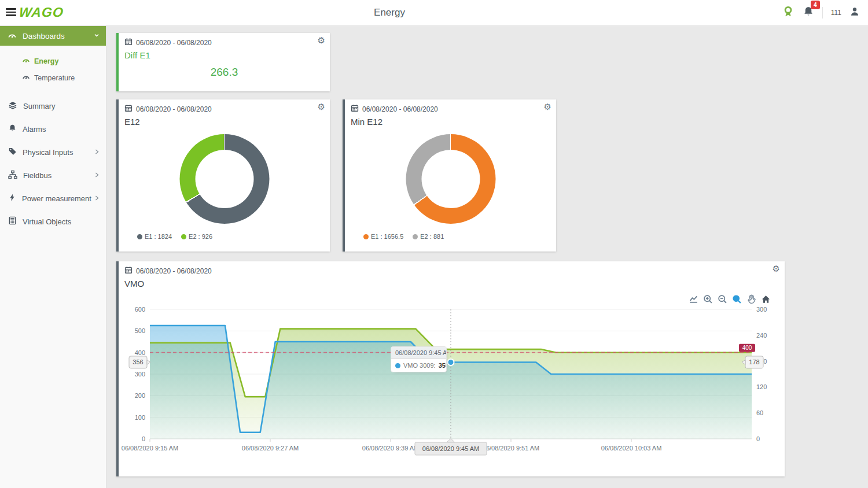  Describe the element at coordinates (175, 236) in the screenshot. I see `e12-legend: E1 : 1824E2 : 926` at that location.